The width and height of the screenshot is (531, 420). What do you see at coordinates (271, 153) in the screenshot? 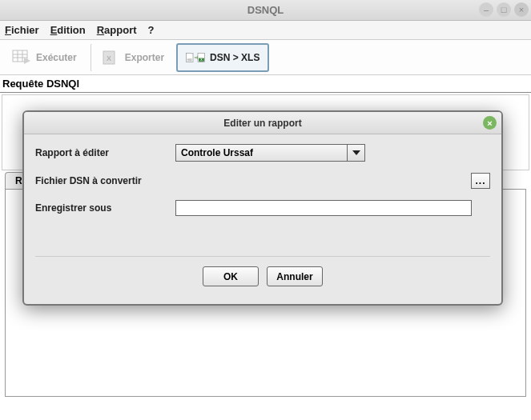
I see `report-select: Controle Urssaf` at bounding box center [271, 153].